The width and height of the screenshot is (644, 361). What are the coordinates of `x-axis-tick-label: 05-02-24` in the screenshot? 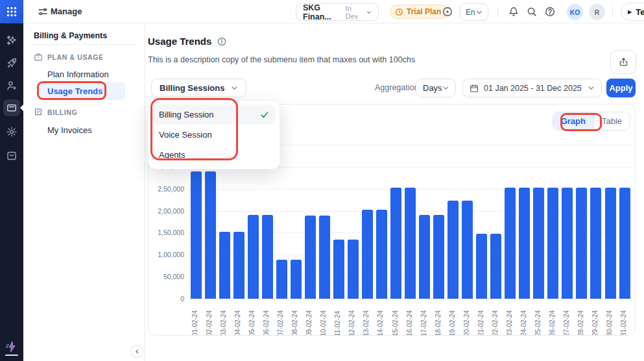 It's located at (252, 319).